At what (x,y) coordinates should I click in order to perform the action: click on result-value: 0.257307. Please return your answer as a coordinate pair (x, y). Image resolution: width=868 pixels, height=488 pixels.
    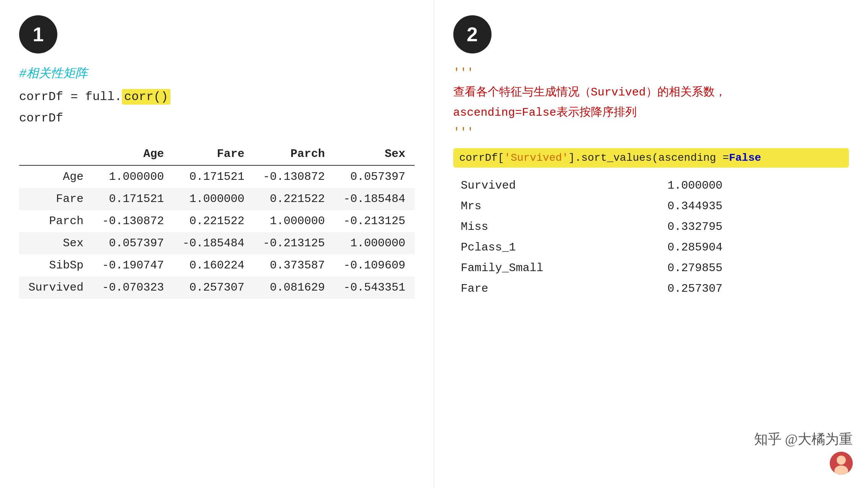
    Looking at the image, I should click on (672, 289).